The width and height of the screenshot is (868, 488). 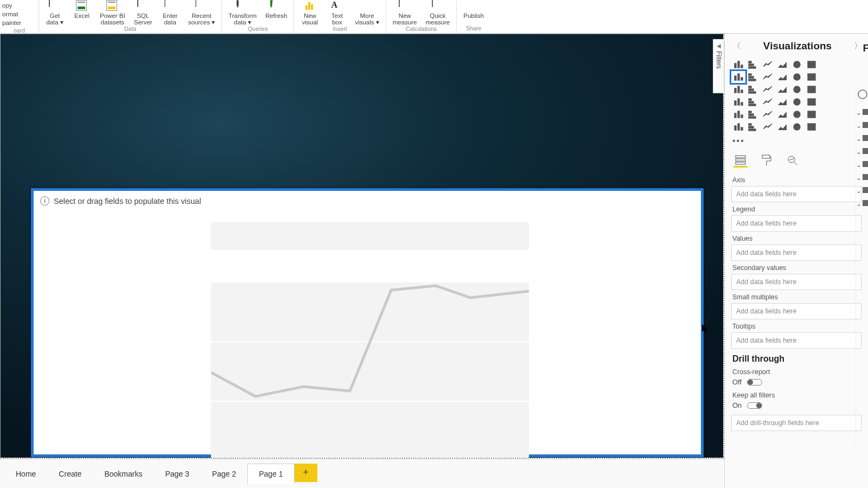 What do you see at coordinates (753, 65) in the screenshot?
I see `viz-clustered-bar` at bounding box center [753, 65].